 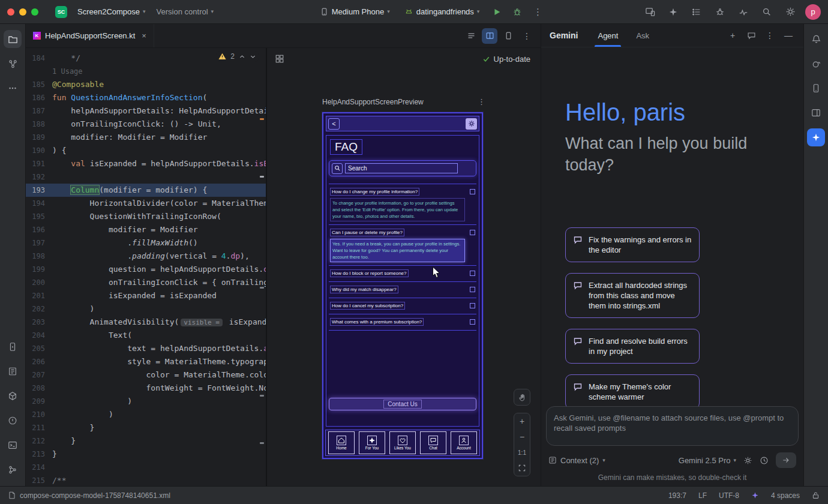 I want to click on code-line: 196 modifier = Modifier, so click(x=146, y=230).